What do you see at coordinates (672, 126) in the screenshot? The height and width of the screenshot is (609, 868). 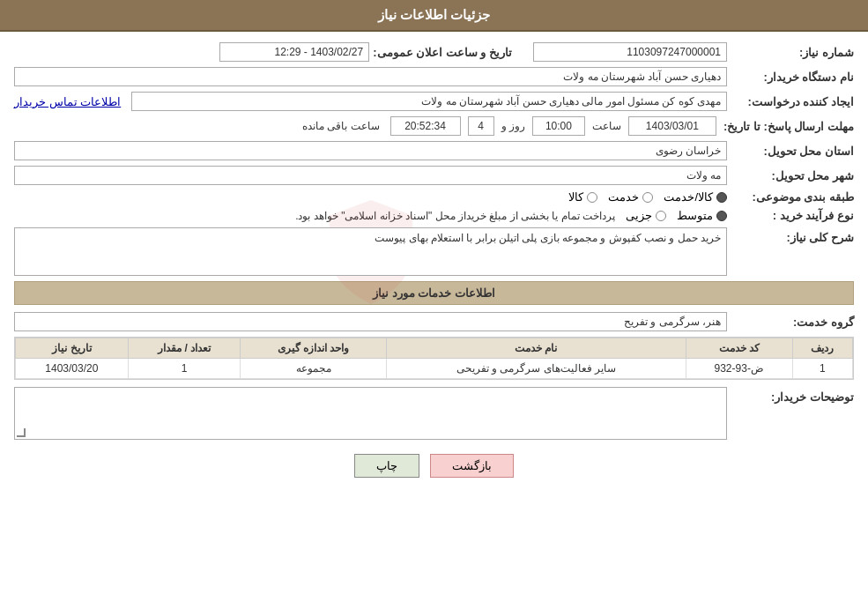 I see `reply-date-value: 1403/03/01` at bounding box center [672, 126].